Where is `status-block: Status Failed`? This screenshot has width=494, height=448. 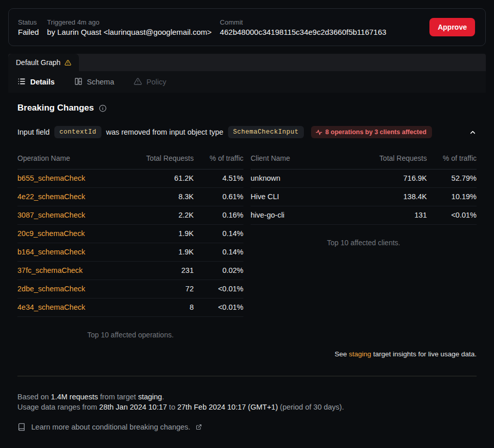 status-block: Status Failed is located at coordinates (29, 28).